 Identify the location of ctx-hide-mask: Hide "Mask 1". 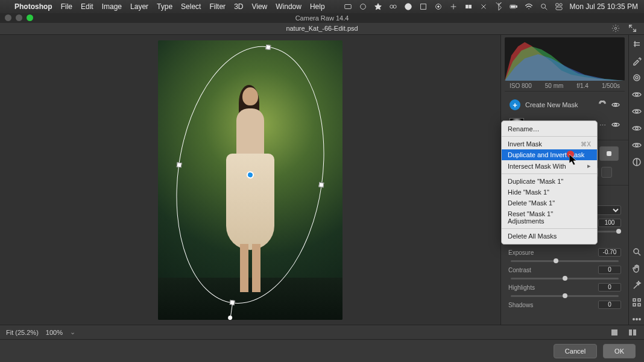
(549, 192).